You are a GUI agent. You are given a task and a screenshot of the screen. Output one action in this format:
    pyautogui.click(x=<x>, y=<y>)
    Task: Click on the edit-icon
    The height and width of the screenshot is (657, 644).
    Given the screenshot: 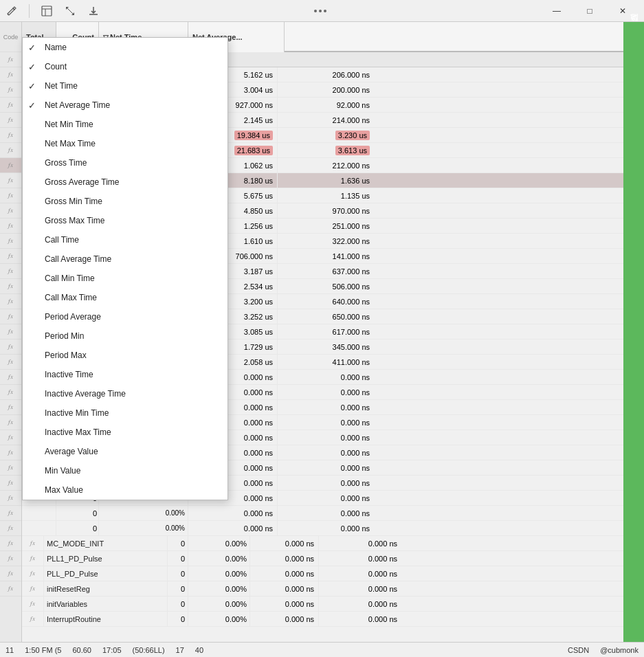 What is the action you would take?
    pyautogui.click(x=12, y=11)
    